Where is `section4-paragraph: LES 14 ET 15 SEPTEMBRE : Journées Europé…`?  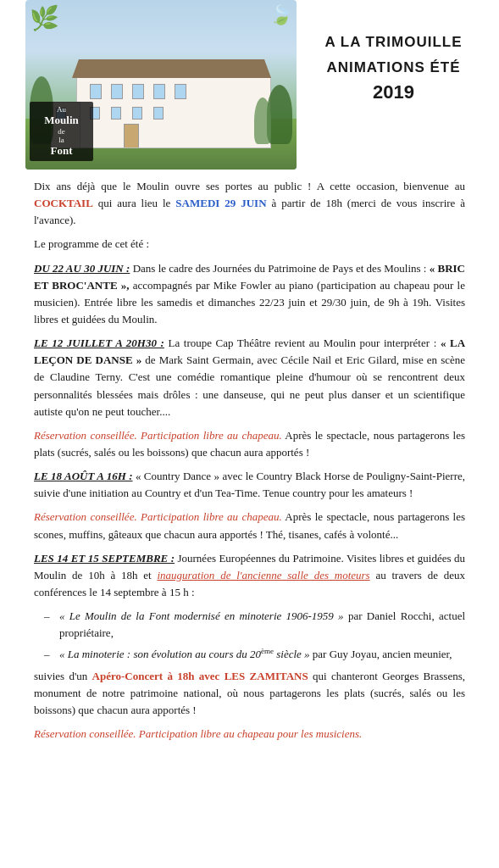
section4-paragraph: LES 14 ET 15 SEPTEMBRE : Journées Europé… is located at coordinates (249, 576).